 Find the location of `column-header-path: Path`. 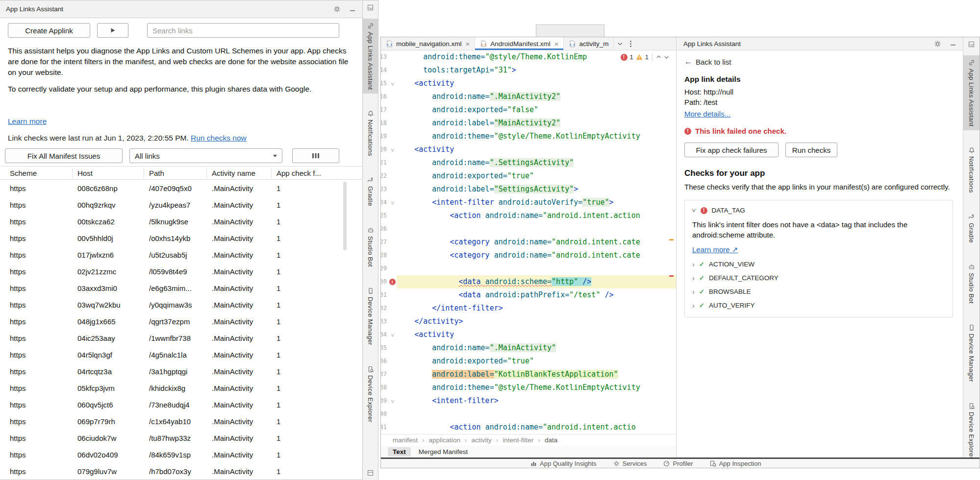

column-header-path: Path is located at coordinates (176, 173).